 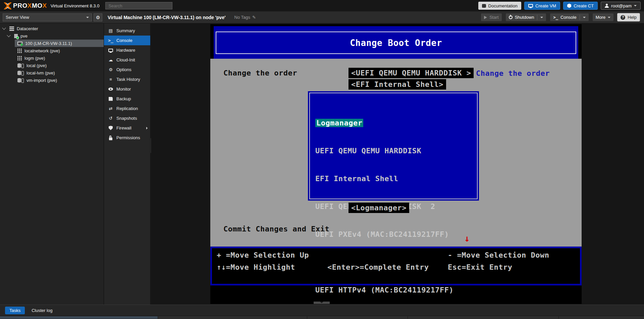 I want to click on menu-item-monitor: Monitor, so click(x=127, y=89).